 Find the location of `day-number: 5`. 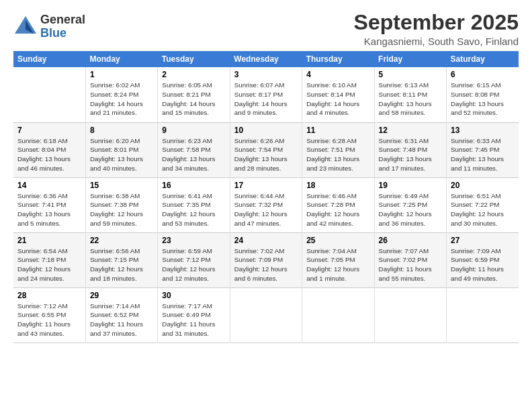

day-number: 5 is located at coordinates (410, 75).